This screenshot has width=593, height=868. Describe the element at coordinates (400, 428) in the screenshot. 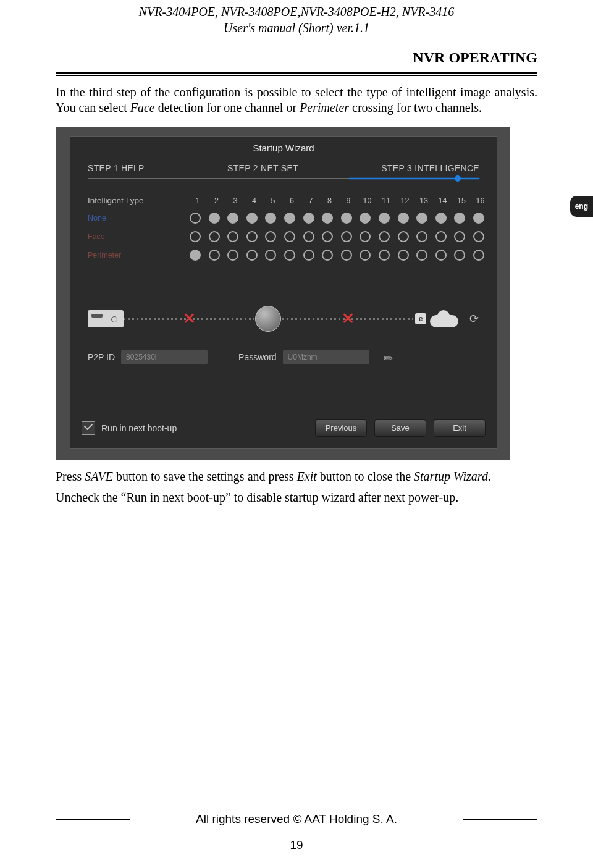

I see `save-button: Save` at that location.